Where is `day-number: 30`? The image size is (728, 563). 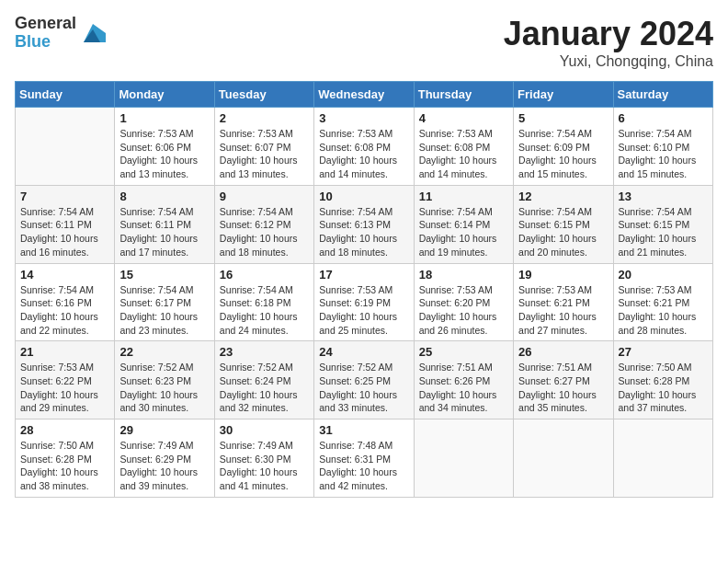
day-number: 30 is located at coordinates (265, 431).